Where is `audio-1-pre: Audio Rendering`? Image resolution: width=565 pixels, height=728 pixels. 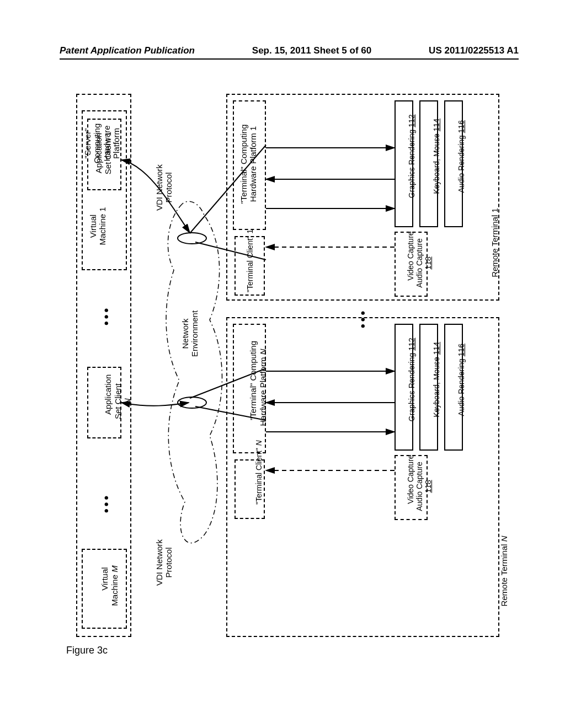
audio-1-pre: Audio Rendering is located at coordinates (461, 163).